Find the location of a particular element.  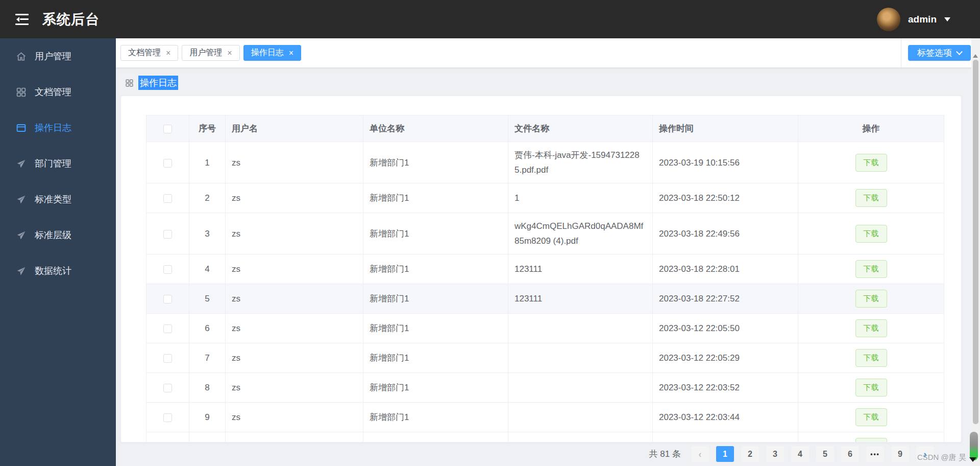

row-filename-cell is located at coordinates (581, 437).